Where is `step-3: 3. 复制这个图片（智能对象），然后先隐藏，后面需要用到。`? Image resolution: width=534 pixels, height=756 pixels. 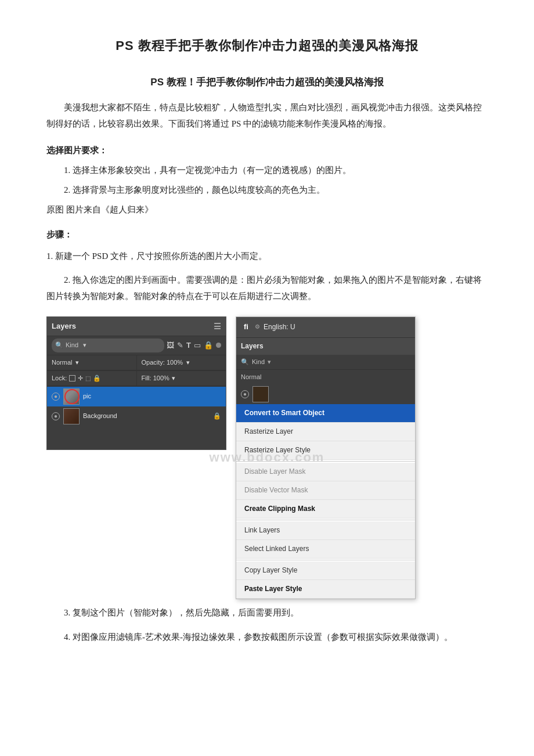 step-3: 3. 复制这个图片（智能对象），然后先隐藏，后面需要用到。 is located at coordinates (267, 613).